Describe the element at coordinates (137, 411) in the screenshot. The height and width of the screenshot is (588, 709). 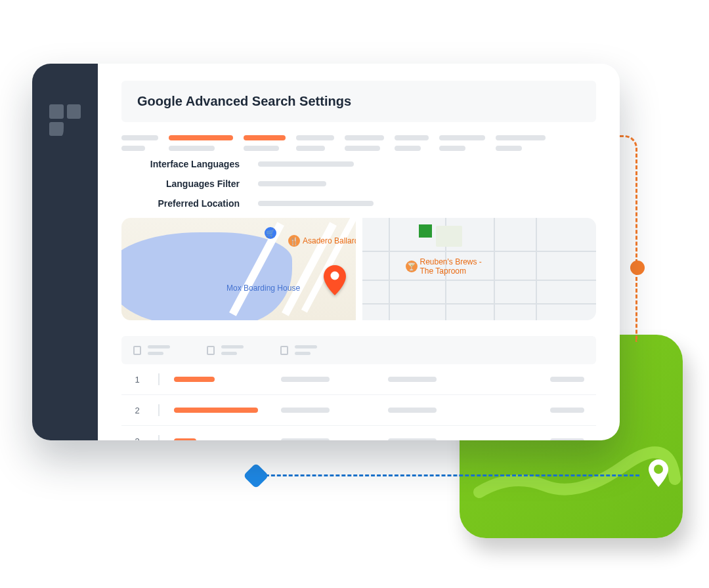
I see `row-index: 2` at that location.